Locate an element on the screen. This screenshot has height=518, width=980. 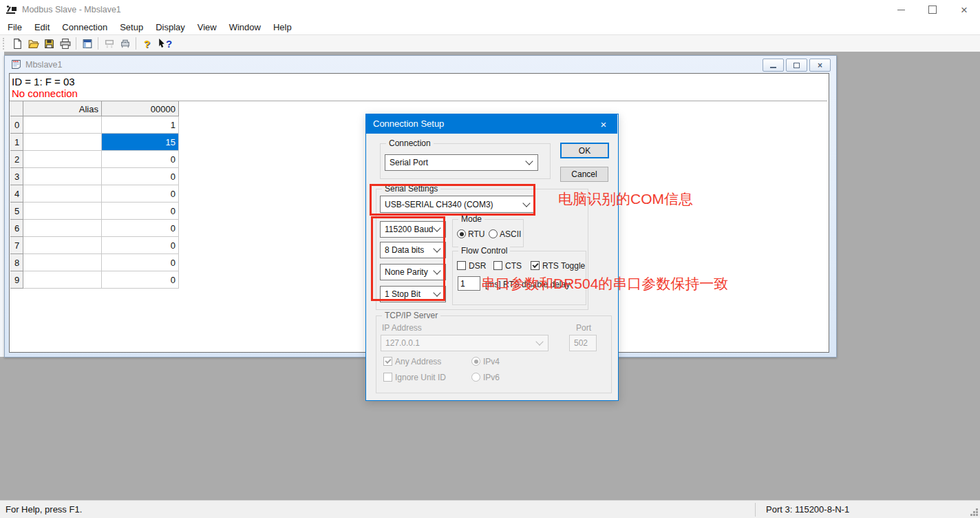
auto-answer-icon is located at coordinates (125, 43).